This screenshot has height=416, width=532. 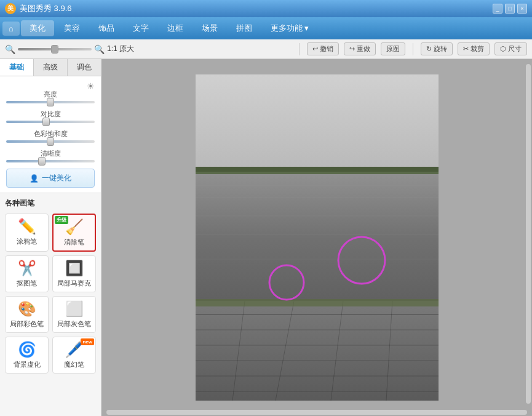 What do you see at coordinates (27, 350) in the screenshot?
I see `blur-icon: 🌀` at bounding box center [27, 350].